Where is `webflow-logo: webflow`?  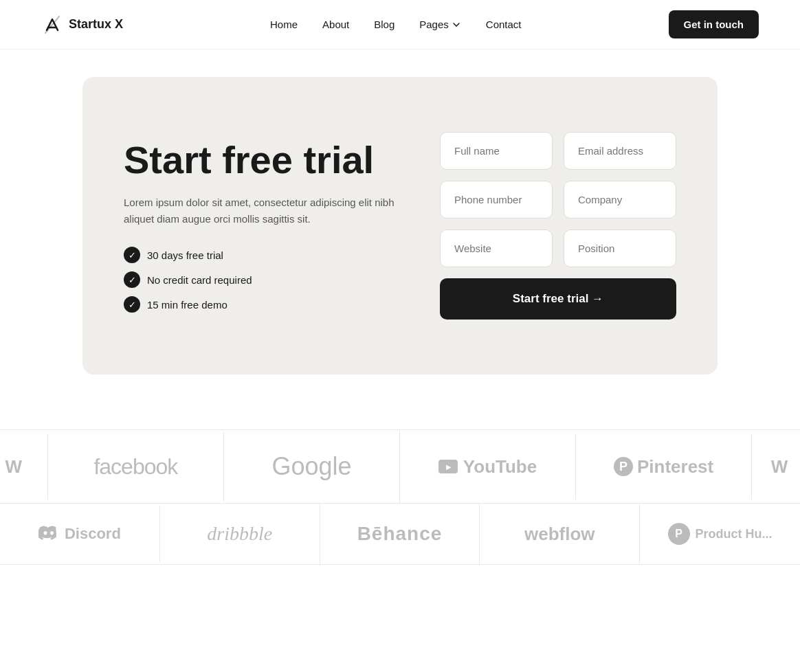
webflow-logo: webflow is located at coordinates (559, 535).